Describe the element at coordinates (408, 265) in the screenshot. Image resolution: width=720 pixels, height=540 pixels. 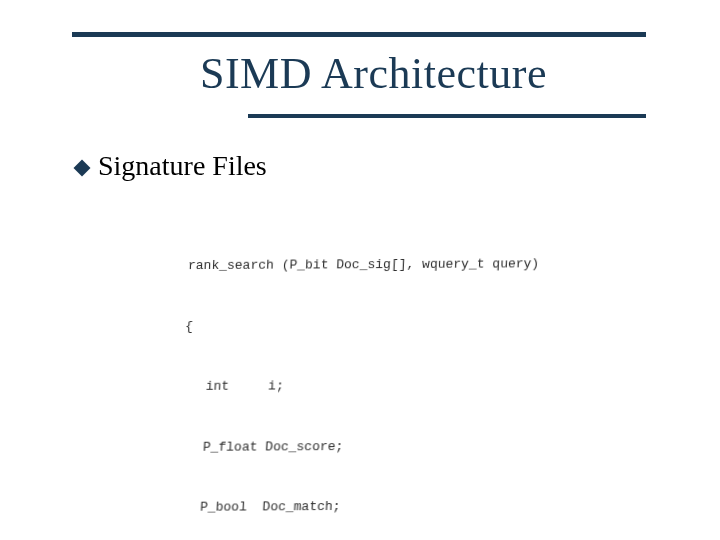
I see `code-line: rank_search (P_bit Doc_sig[], wquery_t q…` at that location.